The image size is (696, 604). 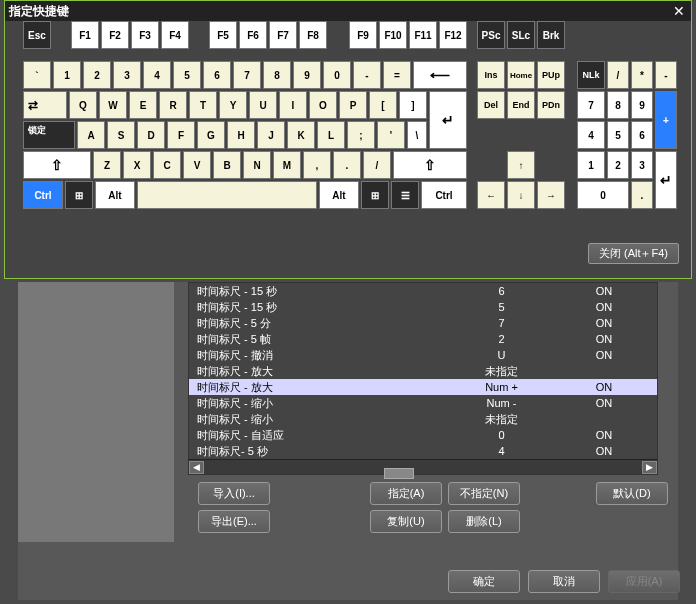 I want to click on key-np-minus: -, so click(x=666, y=75).